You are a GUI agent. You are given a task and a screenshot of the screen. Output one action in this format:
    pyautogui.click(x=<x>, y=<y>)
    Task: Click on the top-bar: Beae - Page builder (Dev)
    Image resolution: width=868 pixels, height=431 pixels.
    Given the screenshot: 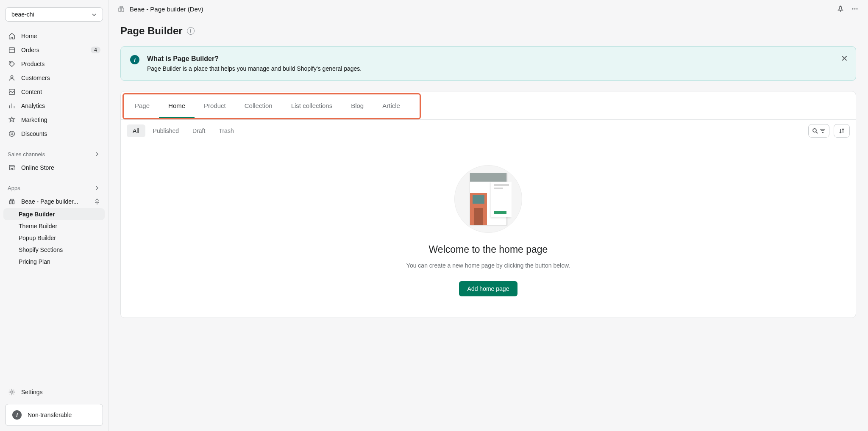 What is the action you would take?
    pyautogui.click(x=488, y=9)
    